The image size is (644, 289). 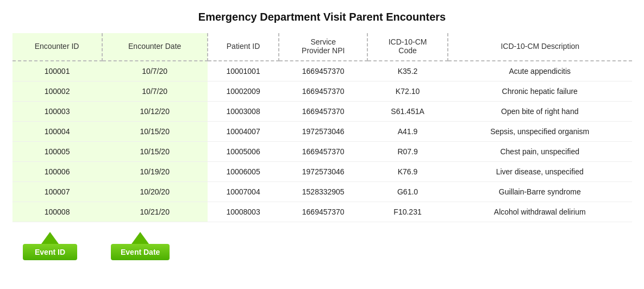 I want to click on cell-icd-code: G61.0, so click(x=408, y=192).